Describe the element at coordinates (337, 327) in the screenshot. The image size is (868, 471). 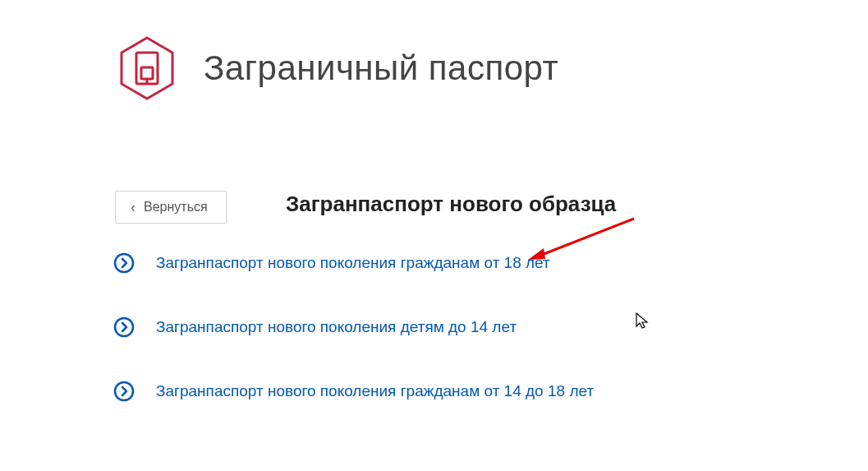
I see `link-label: Загранпаспорт нового поколения детям до …` at that location.